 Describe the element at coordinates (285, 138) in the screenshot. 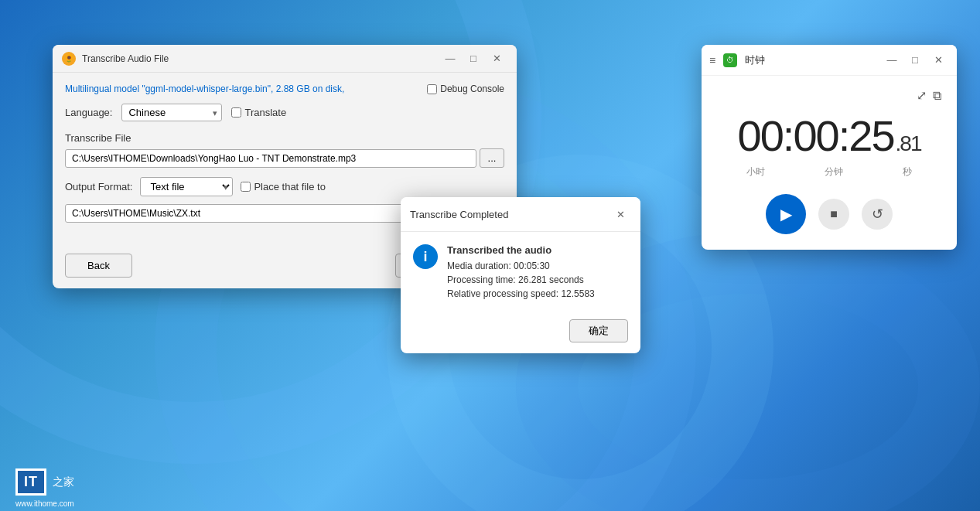

I see `transcribe-file-section-label: Transcribe File` at that location.